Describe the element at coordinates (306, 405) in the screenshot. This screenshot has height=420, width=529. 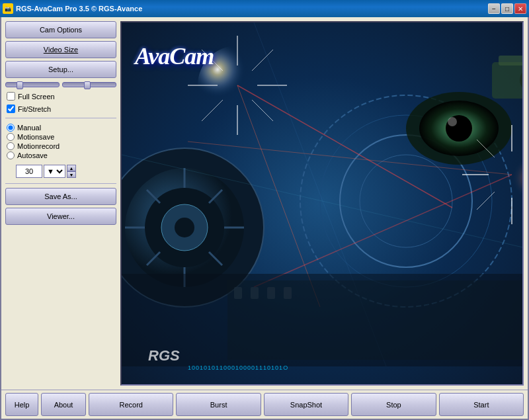
I see `snapshot-button: SnapShot` at that location.